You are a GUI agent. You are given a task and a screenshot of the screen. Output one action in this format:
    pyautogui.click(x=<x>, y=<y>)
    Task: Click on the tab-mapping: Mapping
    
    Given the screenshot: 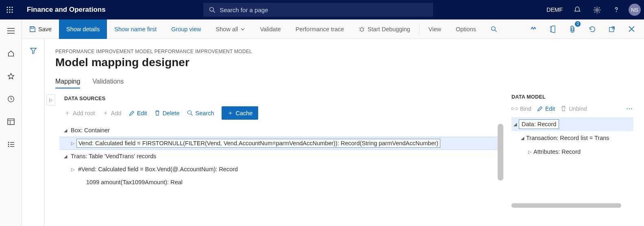 What is the action you would take?
    pyautogui.click(x=67, y=83)
    